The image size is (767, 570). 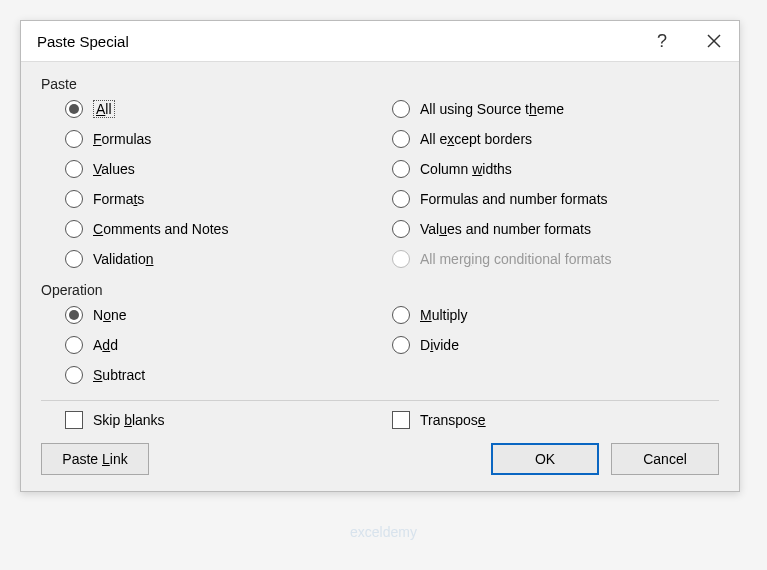 I want to click on dialog-title: Paste Special, so click(x=83, y=42).